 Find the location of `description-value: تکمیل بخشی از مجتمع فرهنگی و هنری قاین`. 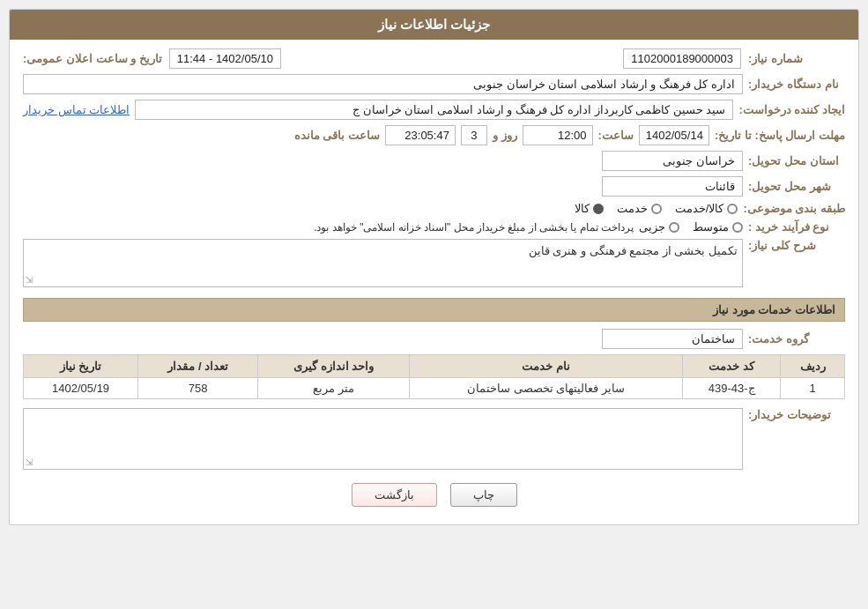

description-value: تکمیل بخشی از مجتمع فرهنگی و هنری قاین is located at coordinates (382, 250).